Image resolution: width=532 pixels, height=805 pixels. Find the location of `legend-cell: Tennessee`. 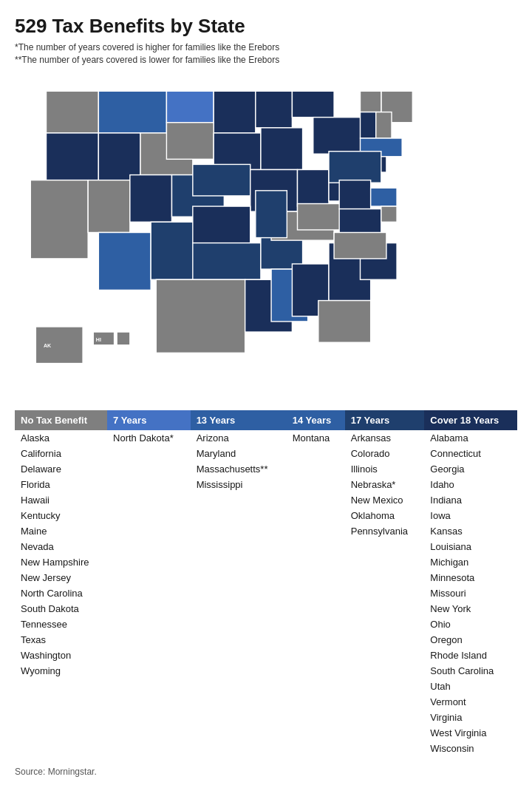

legend-cell: Tennessee is located at coordinates (61, 624).